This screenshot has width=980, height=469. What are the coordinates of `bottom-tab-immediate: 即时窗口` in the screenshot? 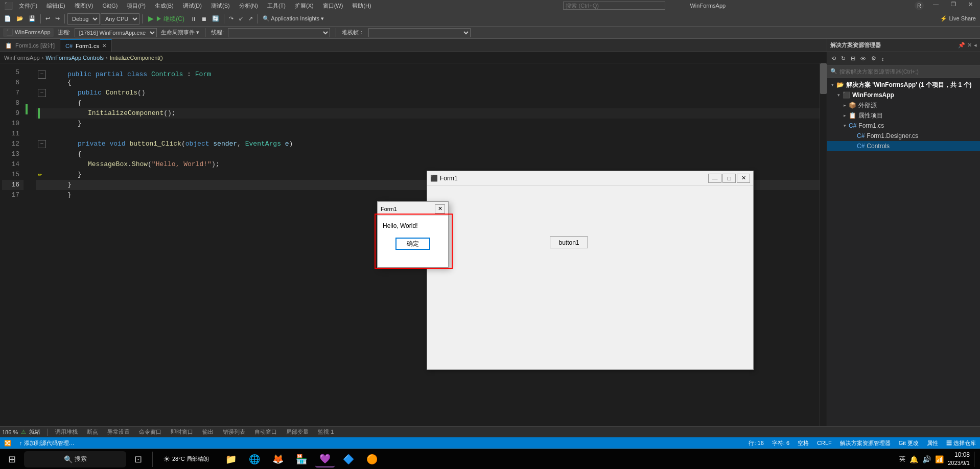 It's located at (182, 432).